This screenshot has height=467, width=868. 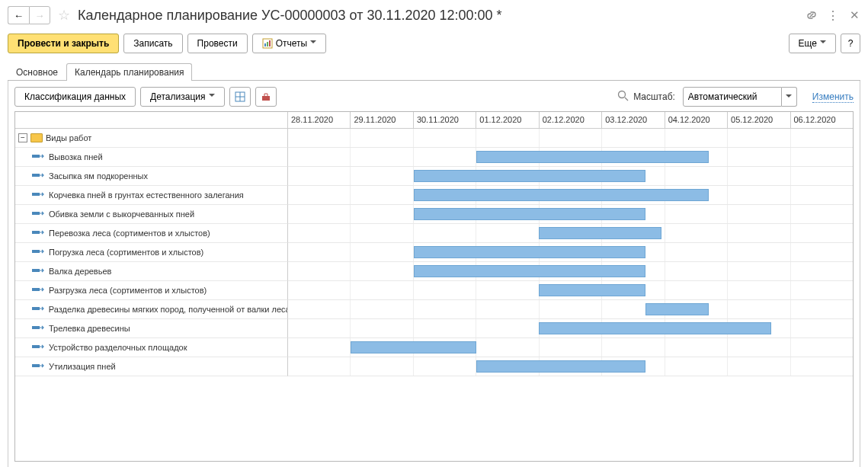 What do you see at coordinates (633, 120) in the screenshot?
I see `date-header: 03.12.2020` at bounding box center [633, 120].